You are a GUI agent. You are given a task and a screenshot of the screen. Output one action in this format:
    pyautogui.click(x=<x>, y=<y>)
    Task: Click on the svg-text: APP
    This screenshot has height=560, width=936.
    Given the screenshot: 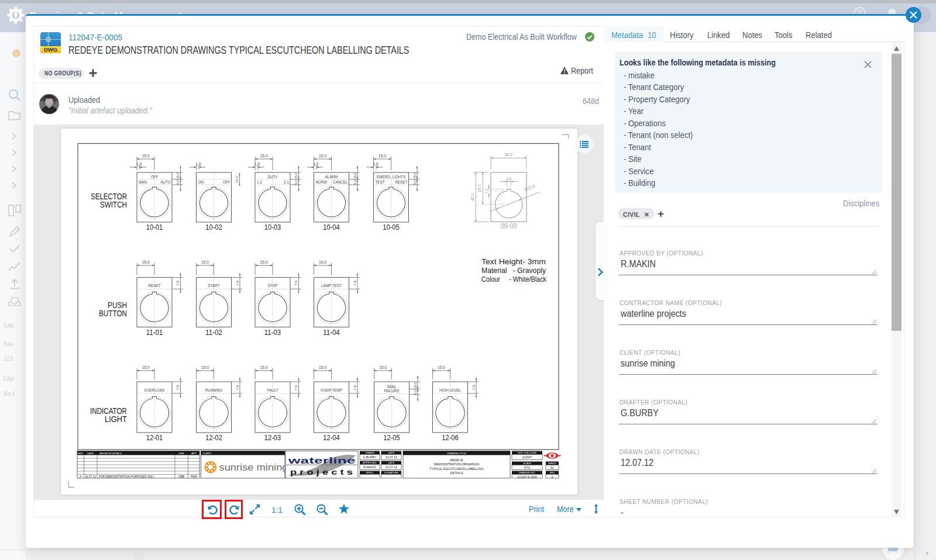 What is the action you would take?
    pyautogui.click(x=194, y=454)
    